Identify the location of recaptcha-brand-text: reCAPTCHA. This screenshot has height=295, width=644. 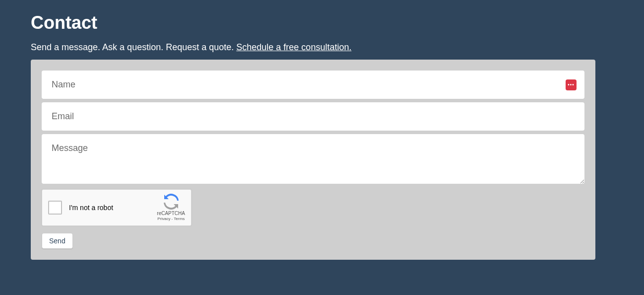
(171, 214).